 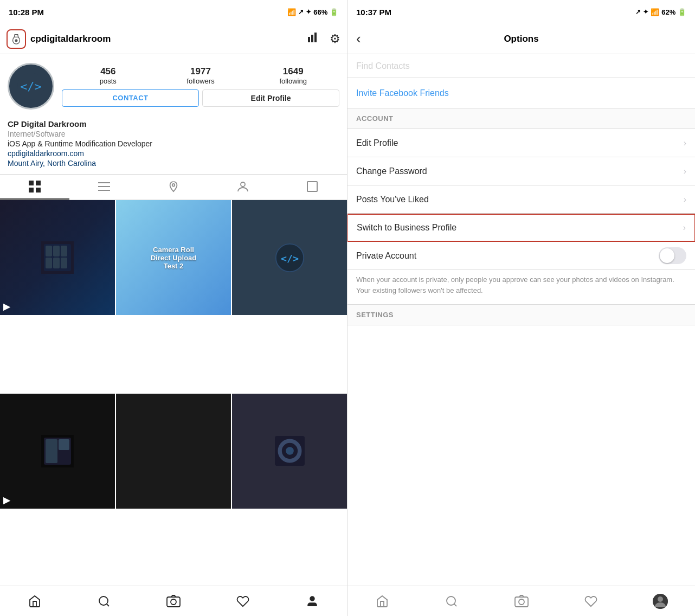 What do you see at coordinates (638, 12) in the screenshot?
I see `location-icon-right: ↗` at bounding box center [638, 12].